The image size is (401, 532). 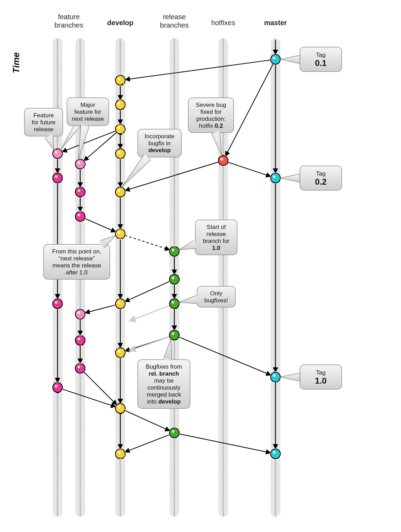 I want to click on svg-text: 1.0, so click(x=216, y=248).